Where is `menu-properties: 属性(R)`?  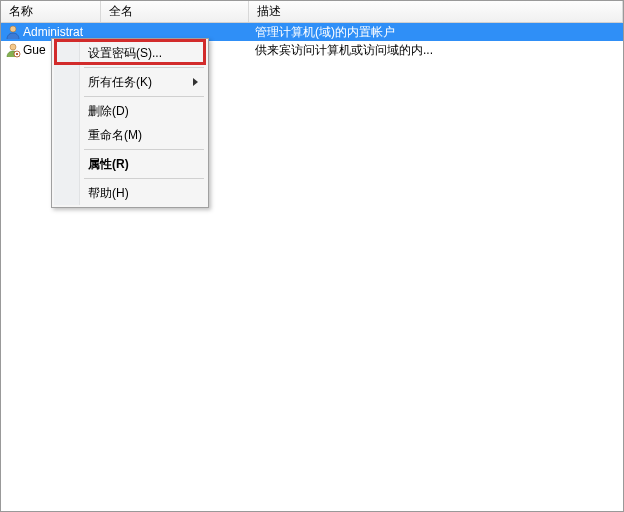 menu-properties: 属性(R) is located at coordinates (130, 164).